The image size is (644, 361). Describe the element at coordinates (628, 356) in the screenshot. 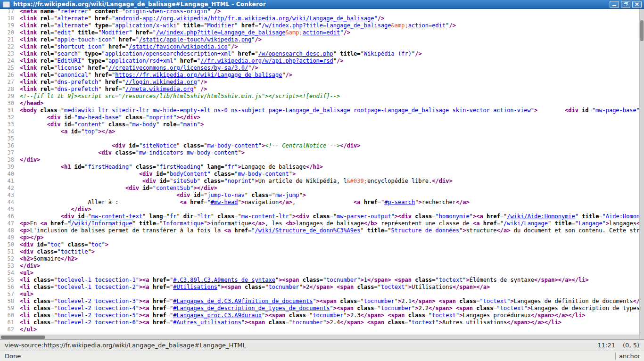

I see `minibuffer-mode: anchor` at that location.